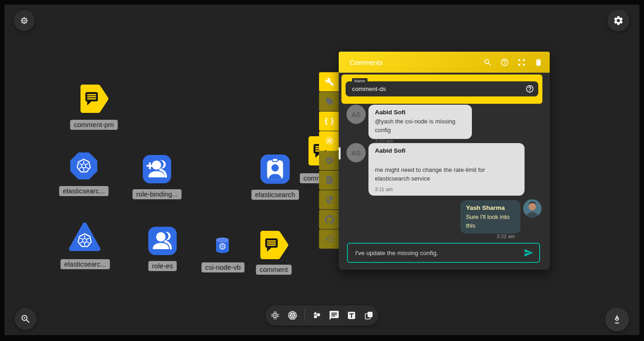  Describe the element at coordinates (330, 219) in the screenshot. I see `toolbar-github-button` at that location.